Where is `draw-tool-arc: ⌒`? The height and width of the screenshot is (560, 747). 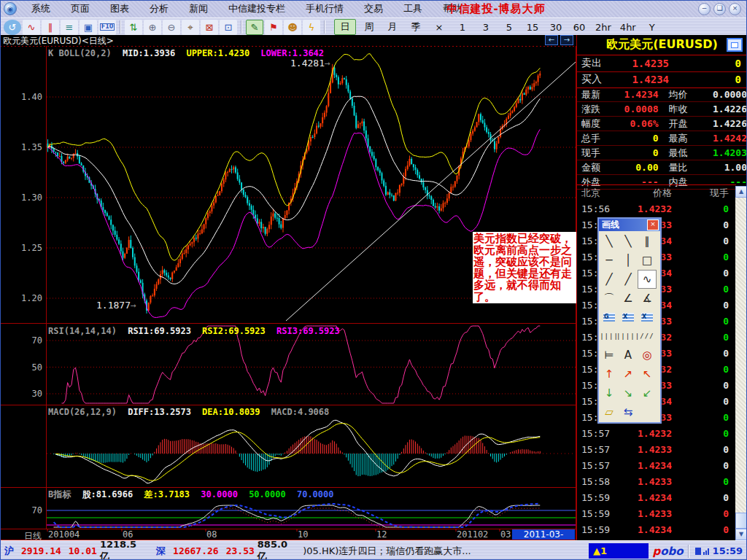 draw-tool-arc: ⌒ is located at coordinates (609, 298).